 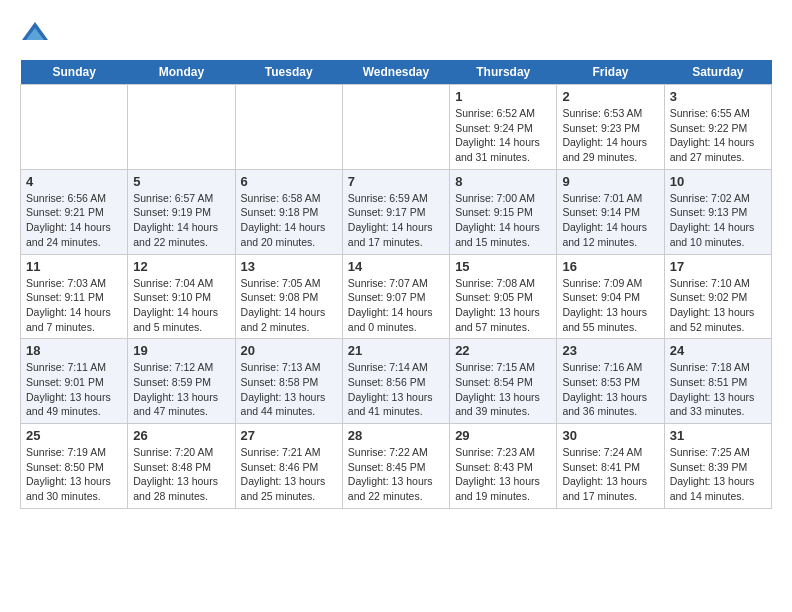 What do you see at coordinates (74, 72) in the screenshot?
I see `day-header-sunday: Sunday` at bounding box center [74, 72].